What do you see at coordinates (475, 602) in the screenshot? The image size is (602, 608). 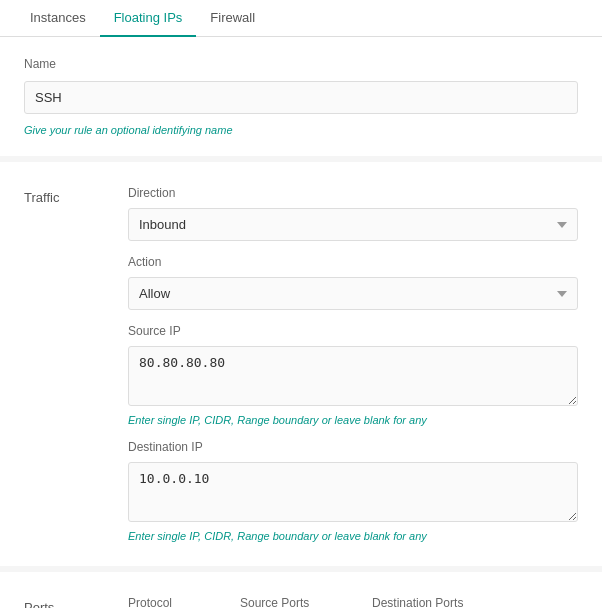 I see `dest-ports-col: Destination Ports` at bounding box center [475, 602].